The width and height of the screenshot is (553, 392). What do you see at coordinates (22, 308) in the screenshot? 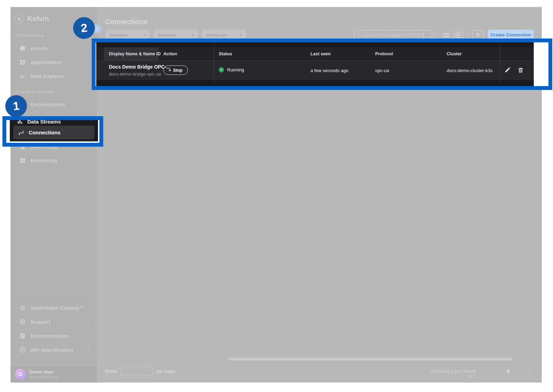
I see `chip-icon` at bounding box center [22, 308].